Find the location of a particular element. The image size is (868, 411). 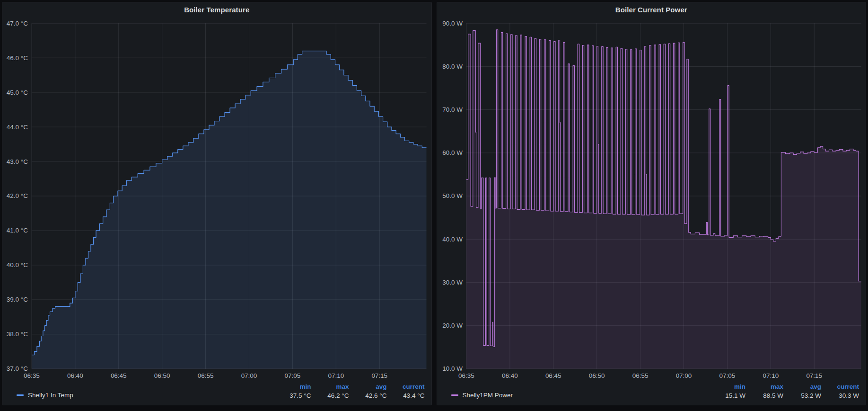

stat-value-avg: 42.6 °C is located at coordinates (376, 396).